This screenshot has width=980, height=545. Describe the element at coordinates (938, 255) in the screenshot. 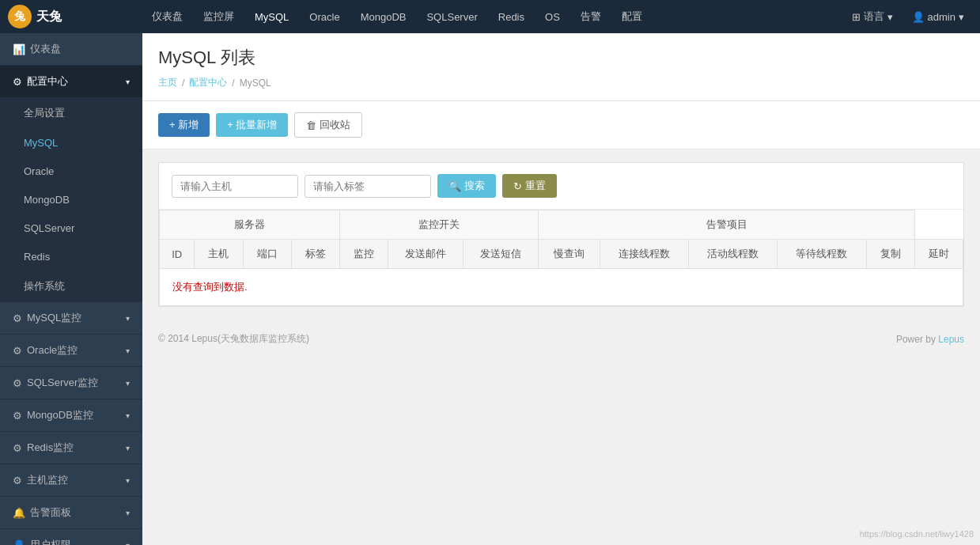

I see `col-delay: 延时` at that location.